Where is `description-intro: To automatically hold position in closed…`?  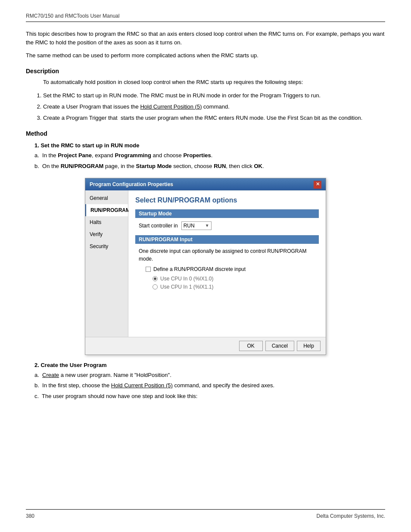
description-intro: To automatically hold position in closed… is located at coordinates (214, 82).